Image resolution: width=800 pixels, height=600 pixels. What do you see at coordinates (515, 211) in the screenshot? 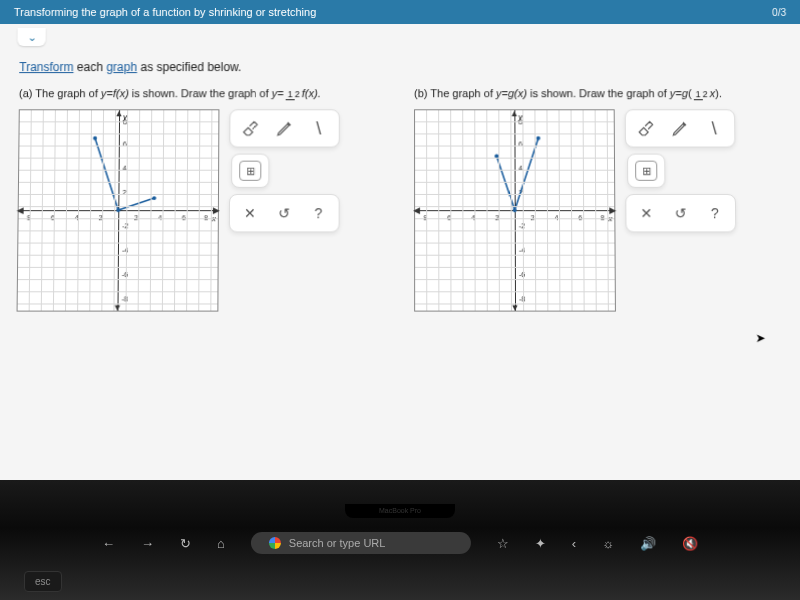
I see `function-plot-b` at bounding box center [515, 211].